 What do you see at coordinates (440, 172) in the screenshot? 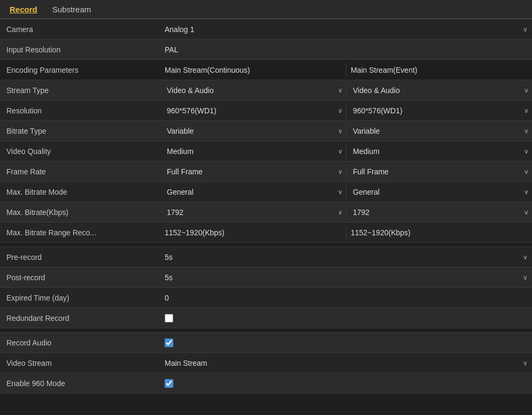
I see `frame-rate-col2: Full Frame Half Frame 1fps 2fps` at bounding box center [440, 172].